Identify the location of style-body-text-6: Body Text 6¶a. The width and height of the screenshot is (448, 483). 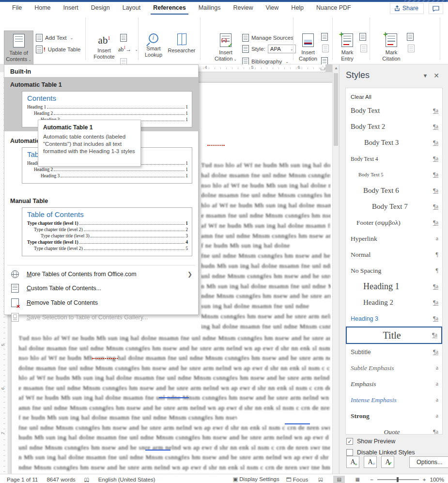
(394, 191).